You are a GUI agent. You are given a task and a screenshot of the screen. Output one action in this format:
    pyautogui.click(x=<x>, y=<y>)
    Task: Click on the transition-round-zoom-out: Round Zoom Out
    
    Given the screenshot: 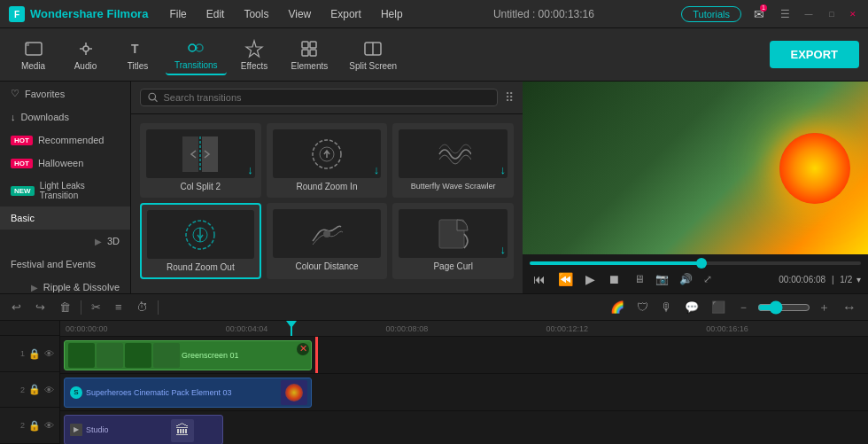 What is the action you would take?
    pyautogui.click(x=200, y=241)
    